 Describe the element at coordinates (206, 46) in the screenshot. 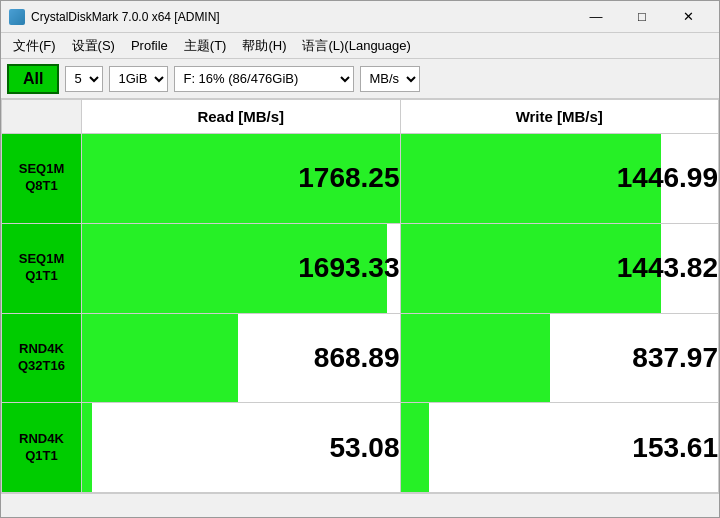

I see `menu-item-theme: 主题(T)` at that location.